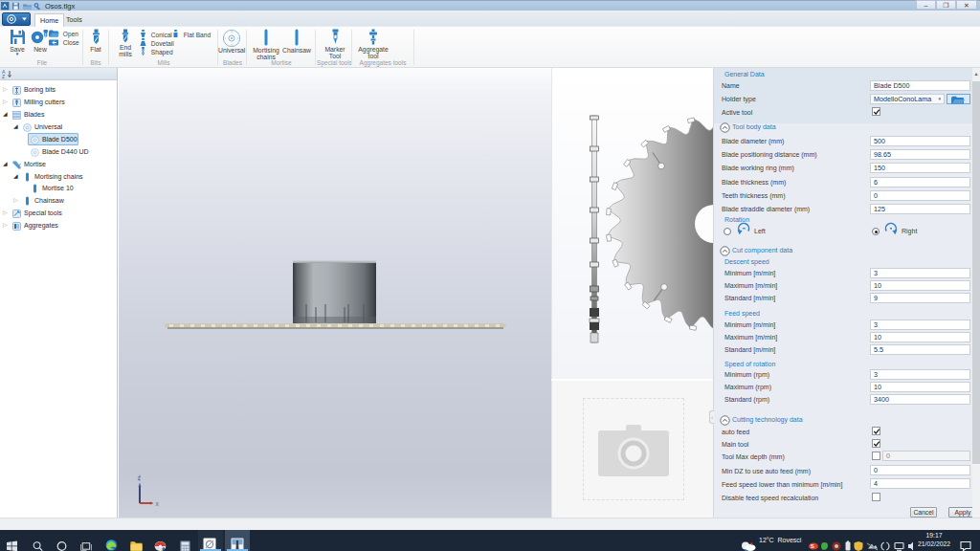 This screenshot has width=980, height=551. Describe the element at coordinates (813, 546) in the screenshot. I see `svg-text: S` at that location.